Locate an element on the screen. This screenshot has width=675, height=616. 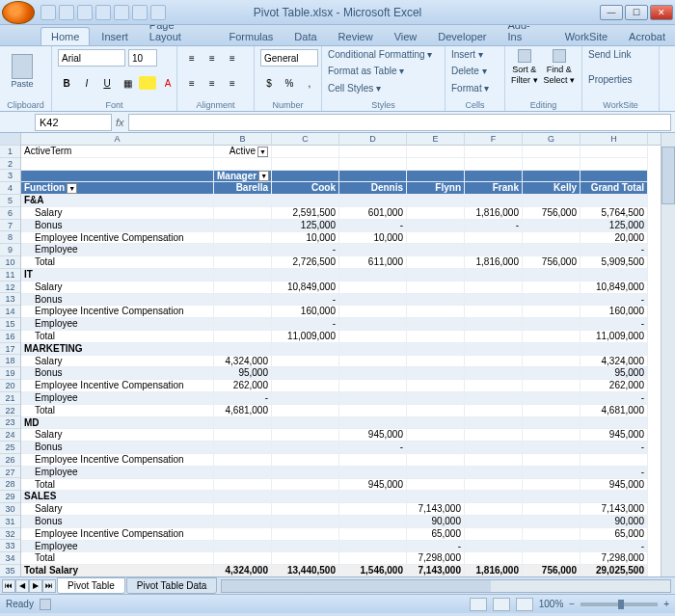
properties-button: Properties is located at coordinates (621, 79).